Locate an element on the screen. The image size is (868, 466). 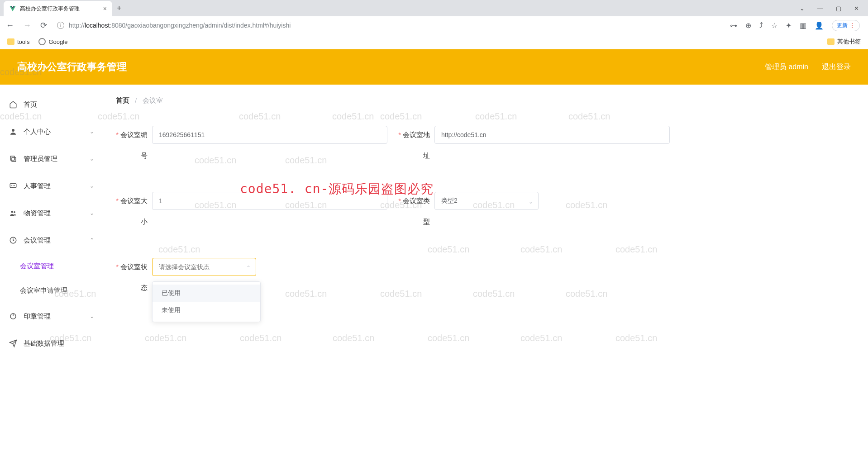
app-title: 高校办公室行政事务管理 is located at coordinates (72, 67).